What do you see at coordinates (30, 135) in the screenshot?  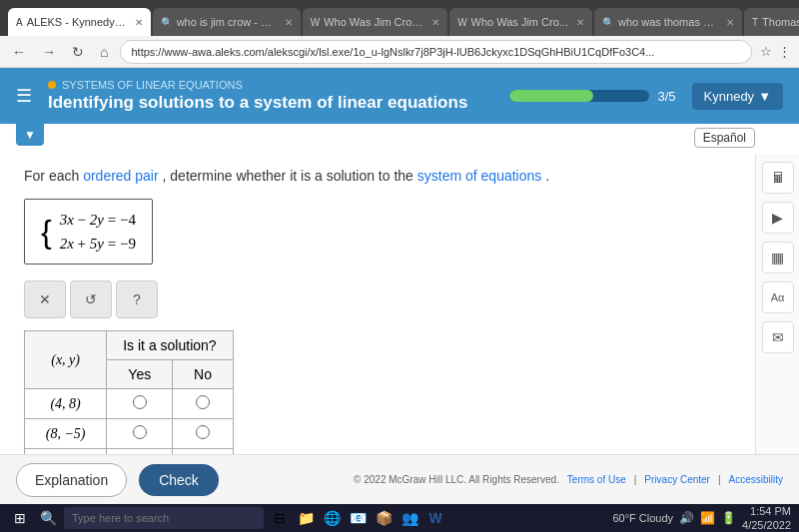 I see `collapse-button: ▼` at bounding box center [30, 135].